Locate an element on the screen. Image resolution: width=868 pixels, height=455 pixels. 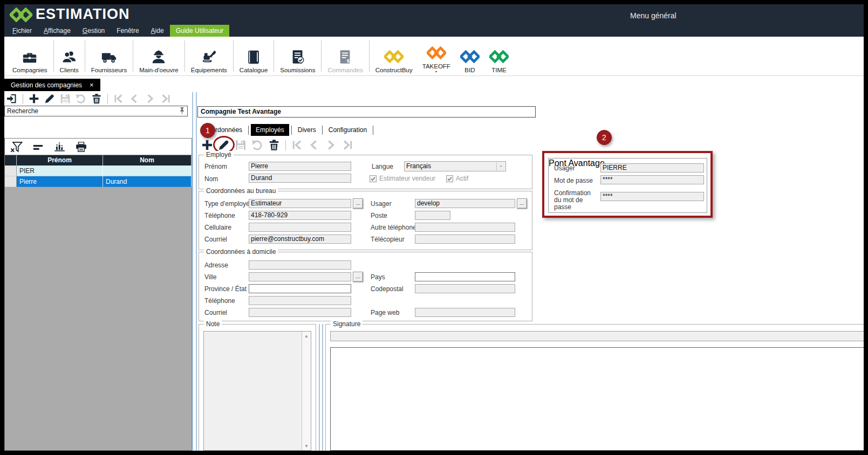
toolbar-bid-button: BID is located at coordinates (470, 56).